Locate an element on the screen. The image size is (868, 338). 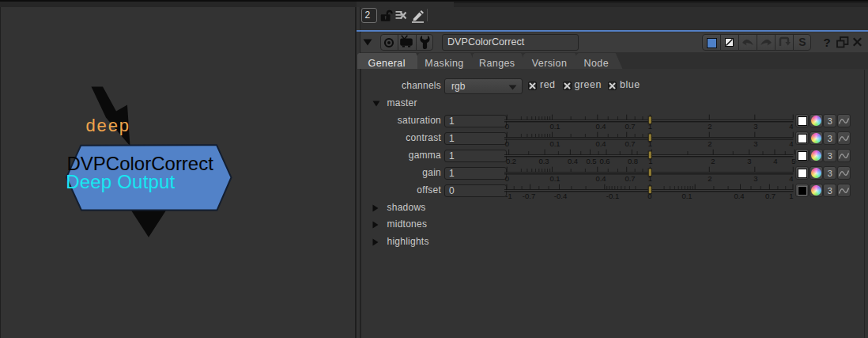
svg-text: -1 is located at coordinates (508, 196).